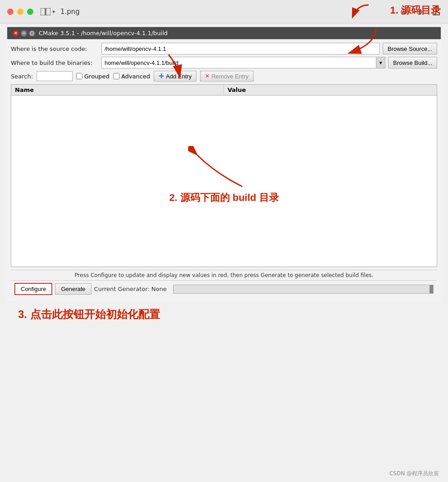 This screenshot has height=482, width=448. What do you see at coordinates (73, 289) in the screenshot?
I see `generate-button: Generate` at bounding box center [73, 289].